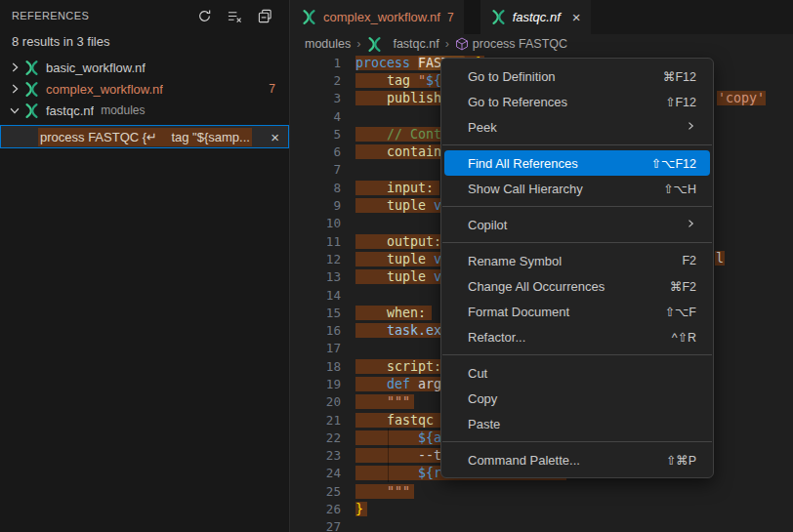  Describe the element at coordinates (404, 420) in the screenshot. I see `code-text: fastqc \` at that location.